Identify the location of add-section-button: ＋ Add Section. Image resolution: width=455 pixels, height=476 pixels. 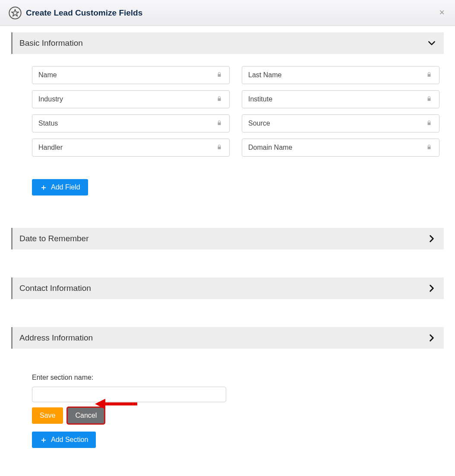
(64, 440).